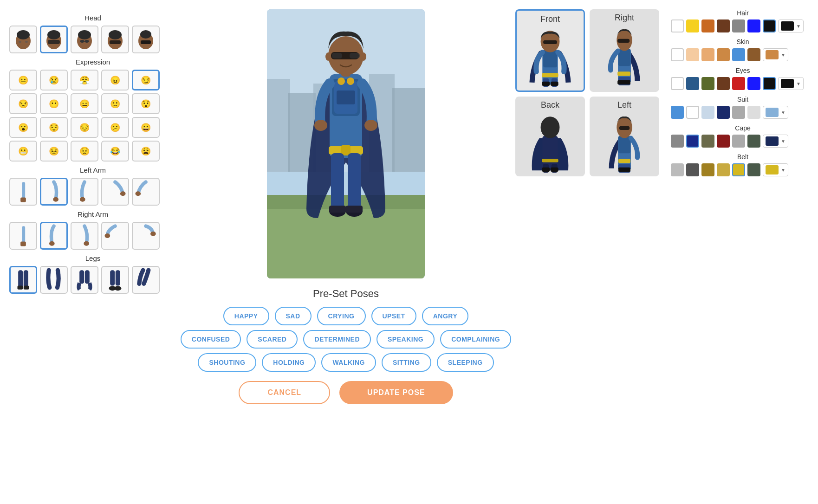 The image size is (818, 504). What do you see at coordinates (406, 339) in the screenshot?
I see `pose-speaking: SPEAKING` at bounding box center [406, 339].